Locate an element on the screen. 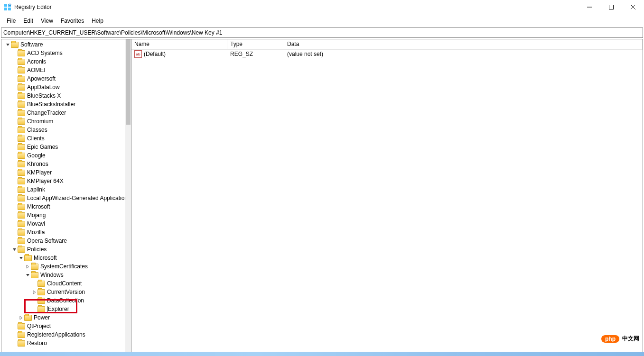 The height and width of the screenshot is (356, 644). tree-node-label: Laplink is located at coordinates (36, 190).